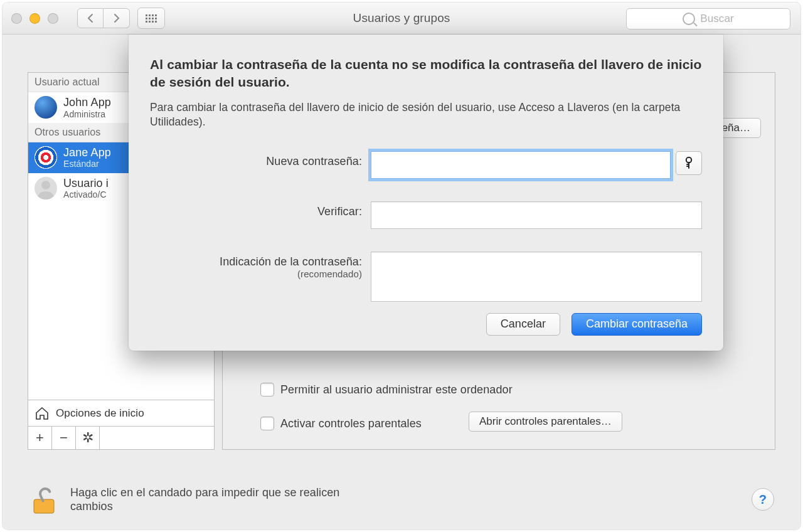 The height and width of the screenshot is (532, 803). Describe the element at coordinates (260, 210) in the screenshot. I see `verify-label: Verificar:` at that location.